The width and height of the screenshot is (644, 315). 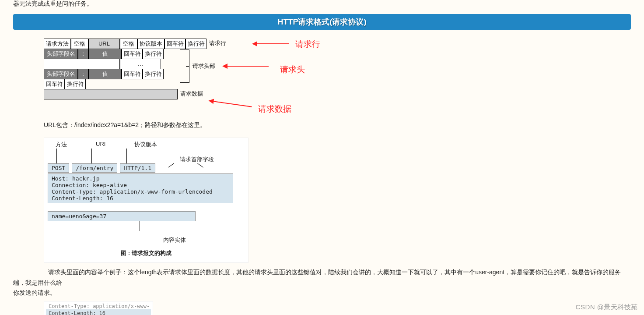 What do you see at coordinates (80, 44) in the screenshot?
I see `cell-space-1: 空格` at bounding box center [80, 44].